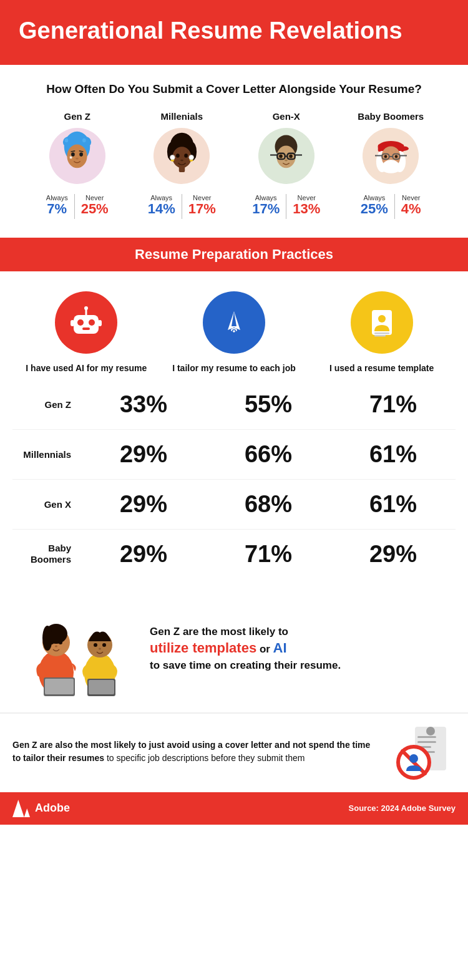  What do you see at coordinates (268, 554) in the screenshot?
I see `boomers-tailor-pct: 71%` at bounding box center [268, 554].